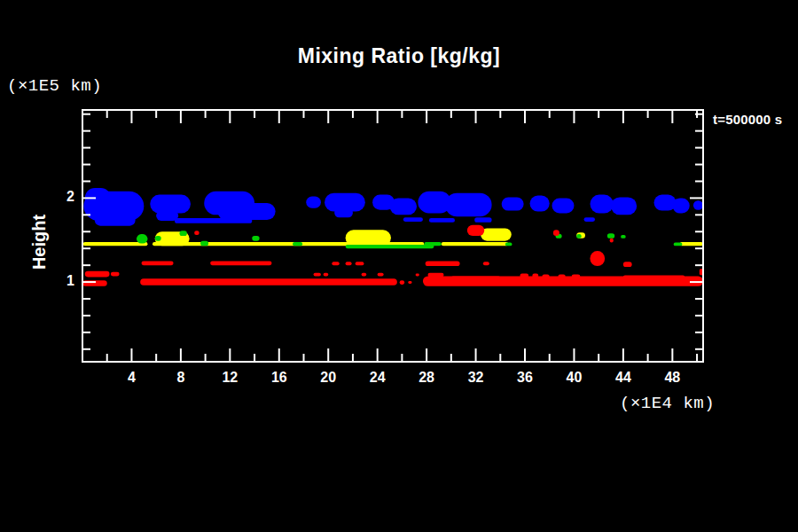  I want to click on field-blobs-layer, so click(393, 238).